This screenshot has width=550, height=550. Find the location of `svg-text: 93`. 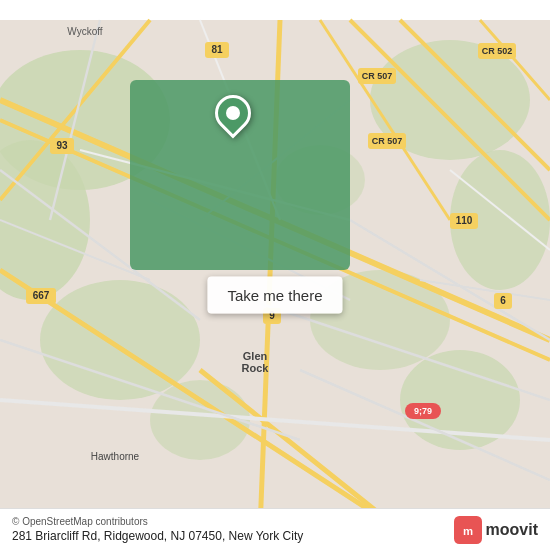

svg-text: 93 is located at coordinates (62, 146).